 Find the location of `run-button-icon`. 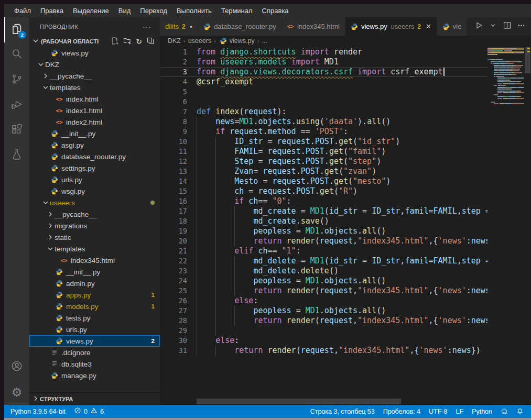

run-button-icon is located at coordinates (479, 26).